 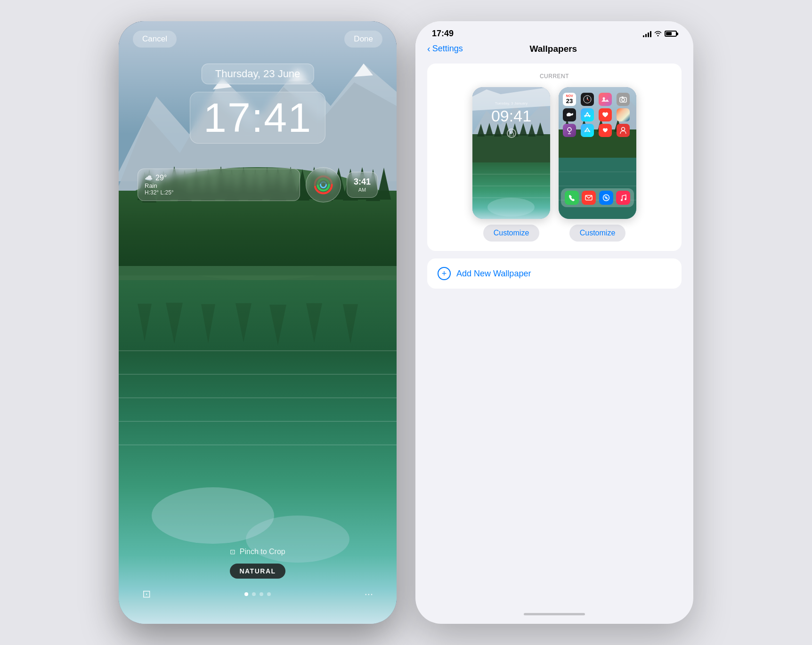 I want to click on section-label: CURRENT, so click(x=554, y=76).